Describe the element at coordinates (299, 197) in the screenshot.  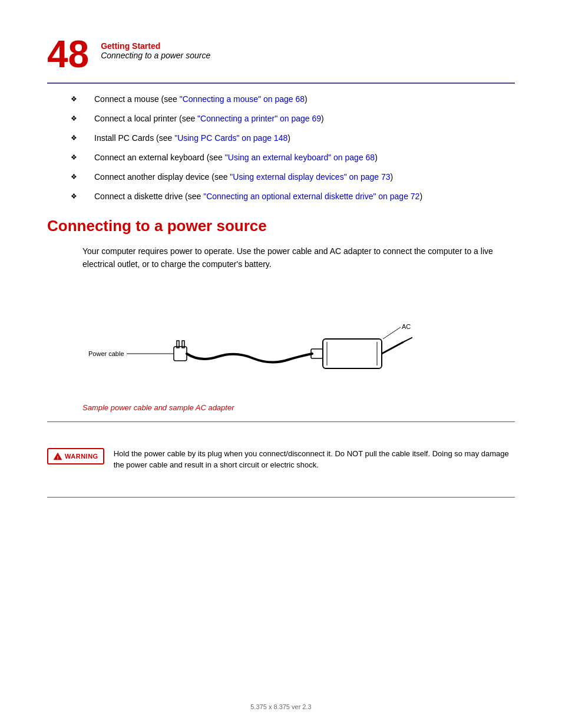
I see `list-item: Connect a diskette drive (see "Connectin…` at that location.